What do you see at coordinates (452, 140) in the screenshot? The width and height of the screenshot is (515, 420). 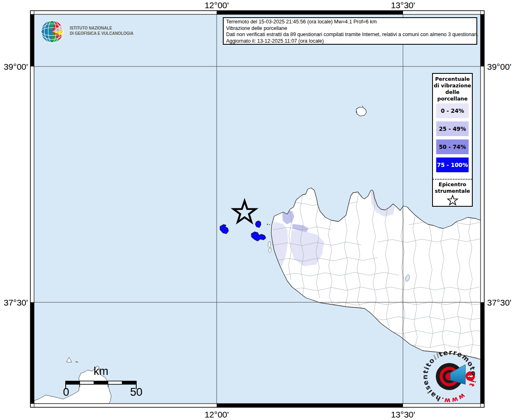 I see `legend-box: Percentuale di vibrazione delle porcella…` at bounding box center [452, 140].